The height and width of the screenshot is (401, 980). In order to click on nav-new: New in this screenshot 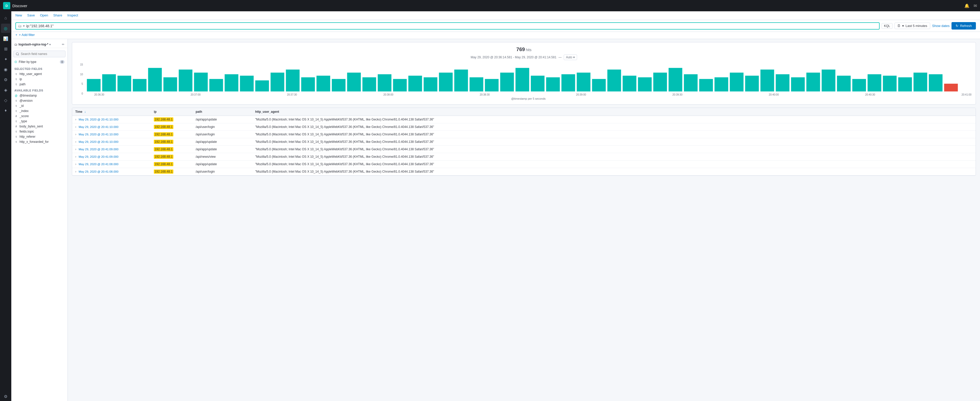, I will do `click(19, 17)`.